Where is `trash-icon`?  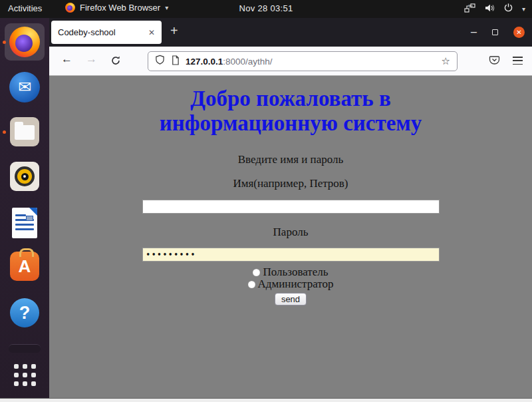
trash-icon is located at coordinates (25, 349).